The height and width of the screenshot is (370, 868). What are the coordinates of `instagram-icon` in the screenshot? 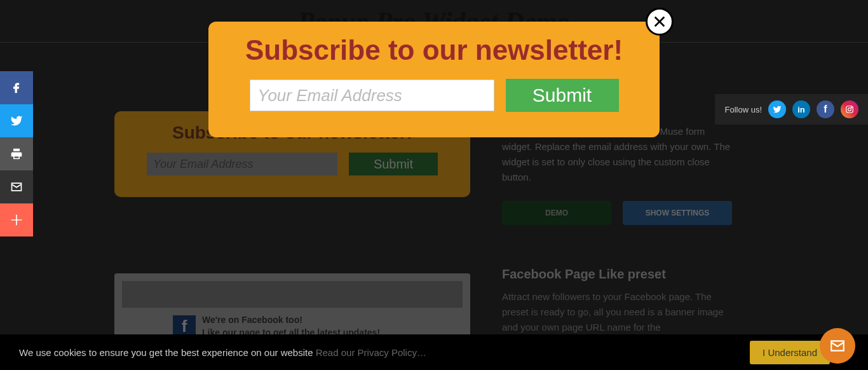 It's located at (850, 109).